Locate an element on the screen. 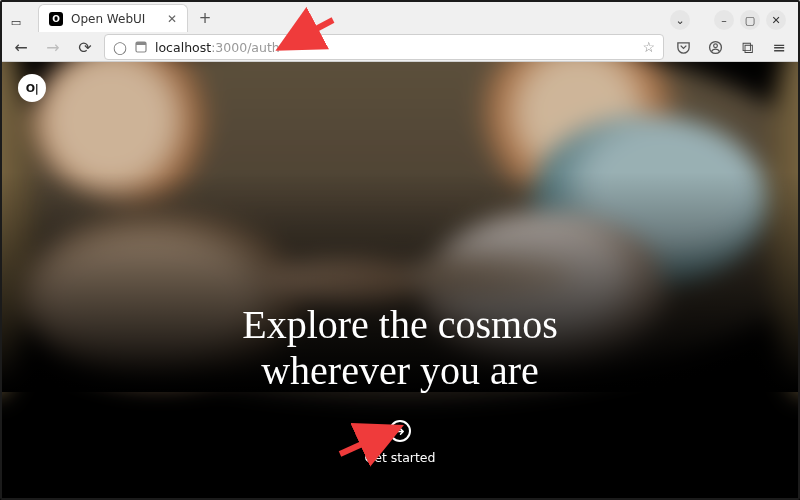 This screenshot has height=500, width=800. pocket-icon is located at coordinates (683, 47).